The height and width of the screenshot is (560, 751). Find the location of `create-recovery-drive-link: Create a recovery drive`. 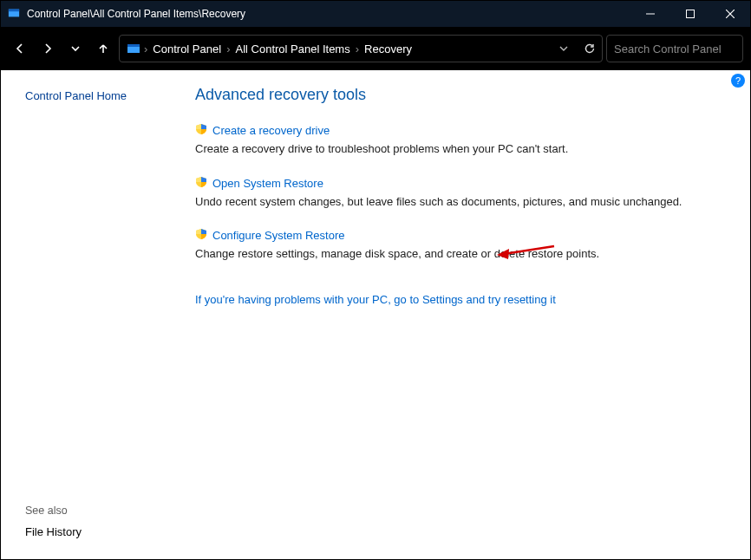

create-recovery-drive-link: Create a recovery drive is located at coordinates (271, 130).